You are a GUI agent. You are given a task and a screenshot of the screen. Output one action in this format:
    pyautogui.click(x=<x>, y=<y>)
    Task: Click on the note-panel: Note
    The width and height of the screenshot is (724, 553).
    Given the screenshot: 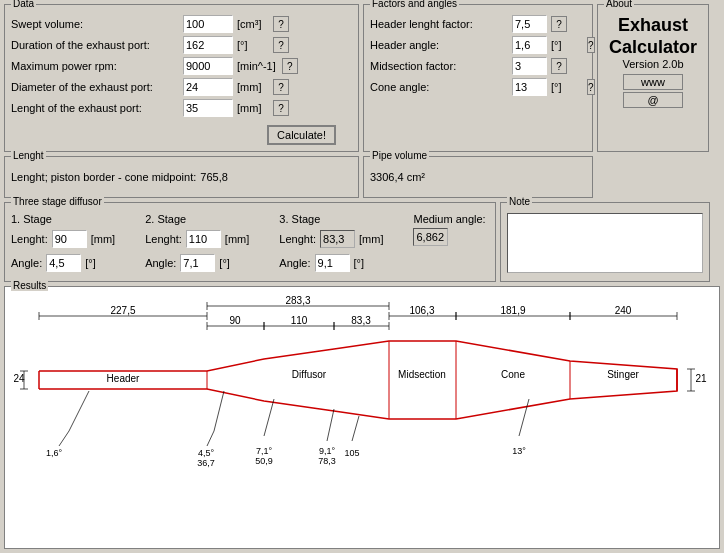 What is the action you would take?
    pyautogui.click(x=605, y=242)
    